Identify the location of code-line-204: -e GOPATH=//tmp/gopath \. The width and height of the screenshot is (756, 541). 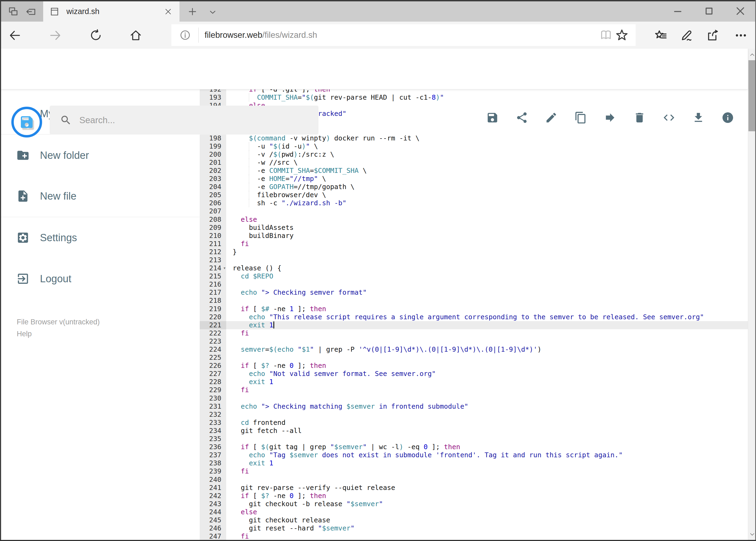
(487, 187).